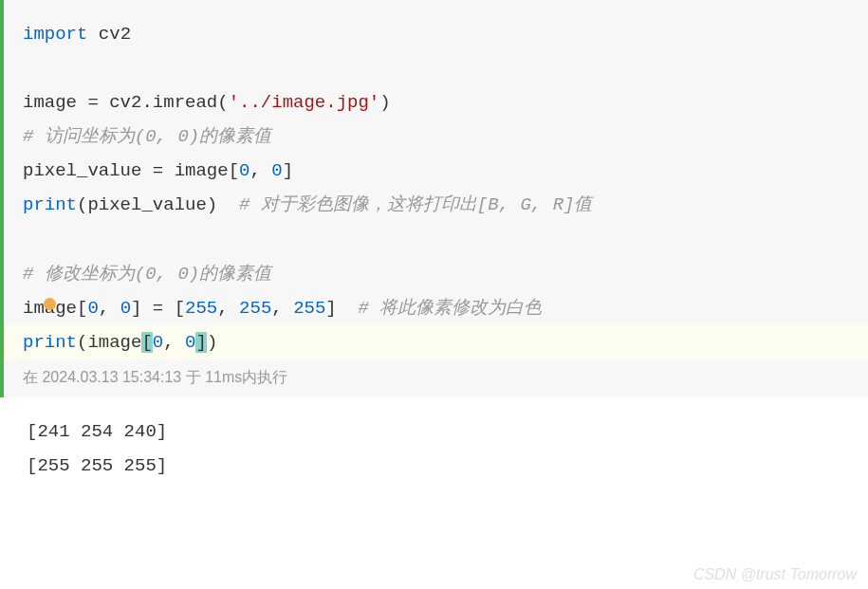 Image resolution: width=868 pixels, height=589 pixels. I want to click on keyword-import: import, so click(55, 34).